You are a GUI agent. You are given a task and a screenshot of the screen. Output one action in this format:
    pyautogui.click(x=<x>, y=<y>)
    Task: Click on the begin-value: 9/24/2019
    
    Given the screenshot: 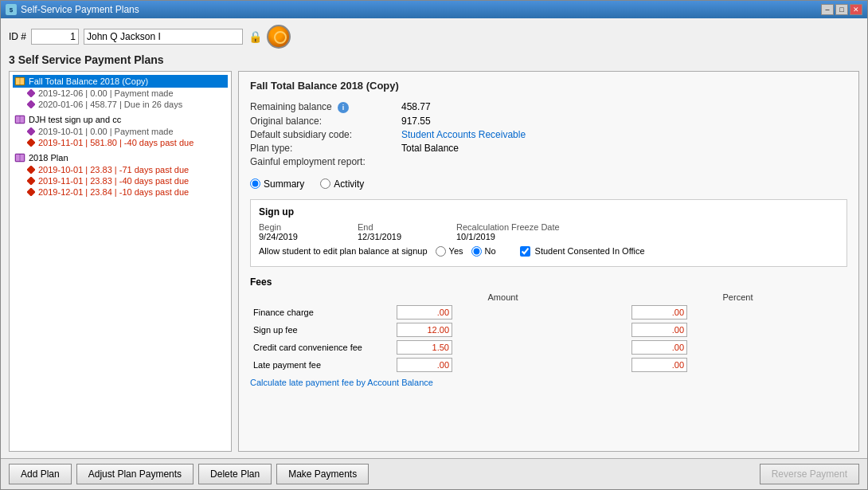 What is the action you would take?
    pyautogui.click(x=307, y=237)
    